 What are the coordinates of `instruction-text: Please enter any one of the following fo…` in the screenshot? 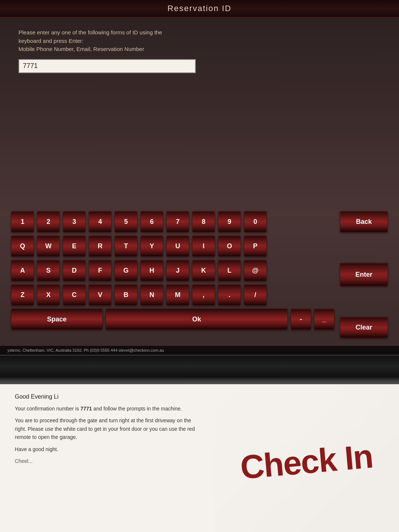 It's located at (200, 41).